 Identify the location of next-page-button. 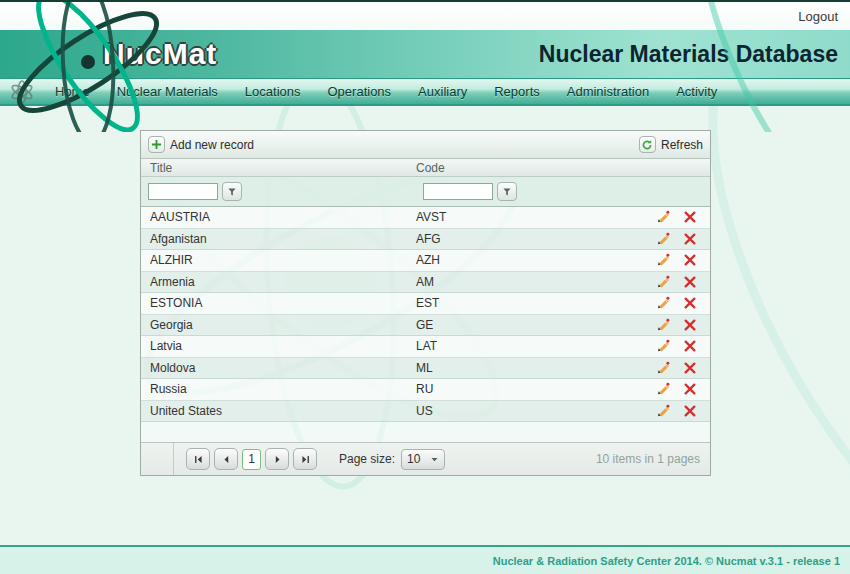
(277, 459).